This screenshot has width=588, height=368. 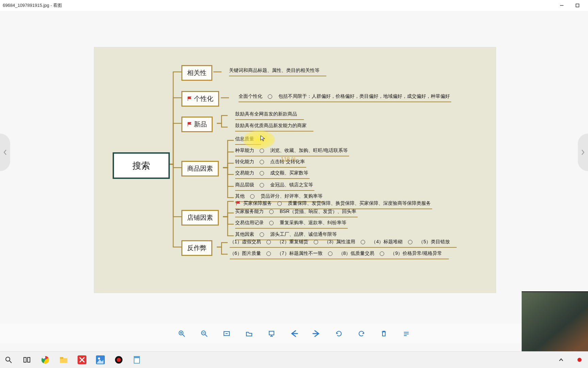 I want to click on leaf-transaction: 交易能力成交额、买家数等, so click(x=272, y=174).